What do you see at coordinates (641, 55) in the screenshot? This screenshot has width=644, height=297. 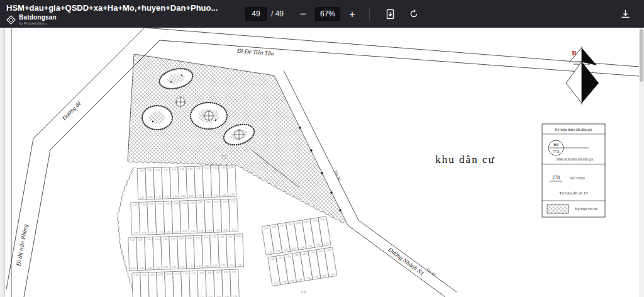 I see `scrollbar-thumb` at bounding box center [641, 55].